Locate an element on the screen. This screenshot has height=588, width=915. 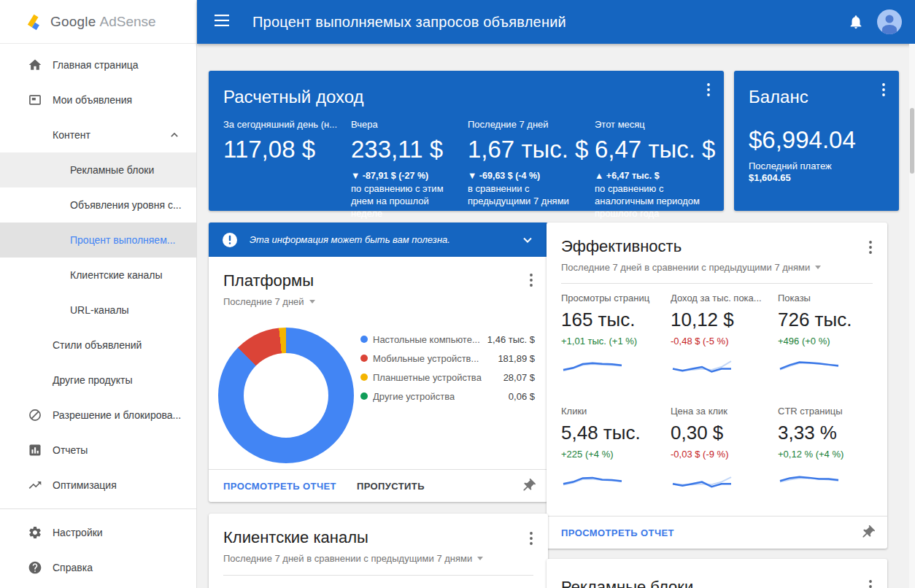
sidebar-item-url-channels: URL-каналы is located at coordinates (98, 310).